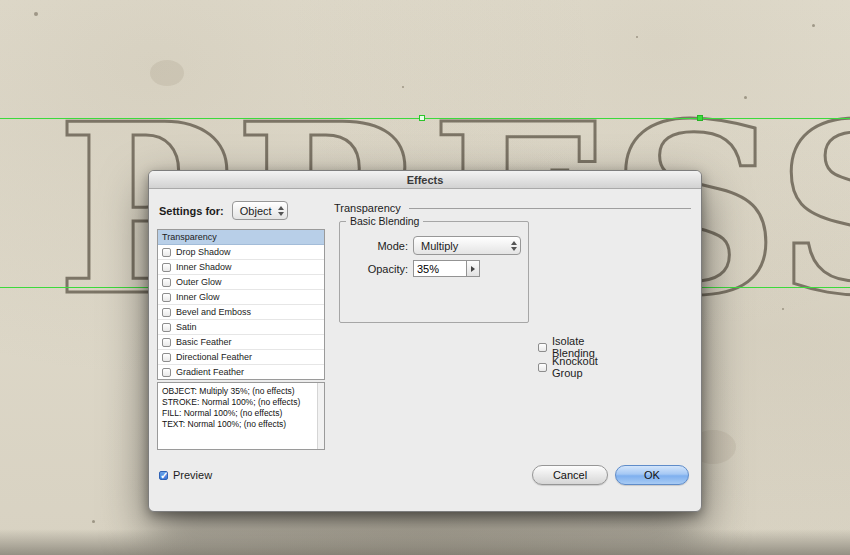  What do you see at coordinates (384, 221) in the screenshot?
I see `basic-blending-legend: Basic Blending` at bounding box center [384, 221].